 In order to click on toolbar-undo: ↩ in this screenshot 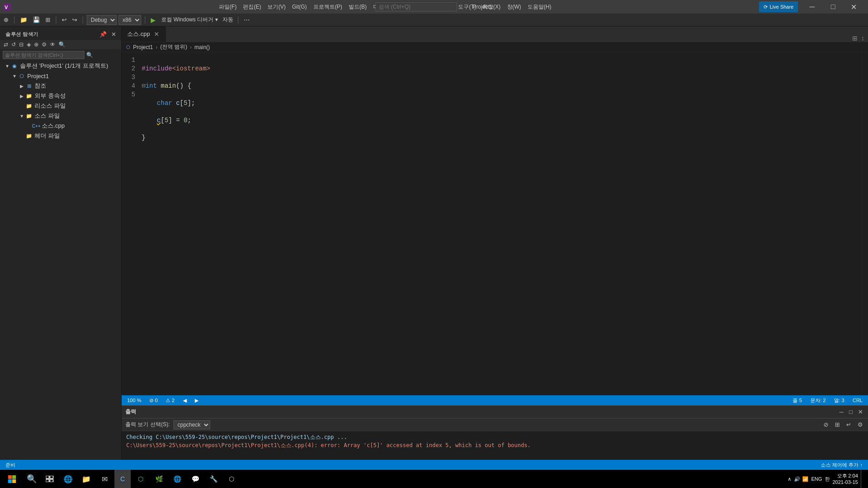, I will do `click(64, 20)`.